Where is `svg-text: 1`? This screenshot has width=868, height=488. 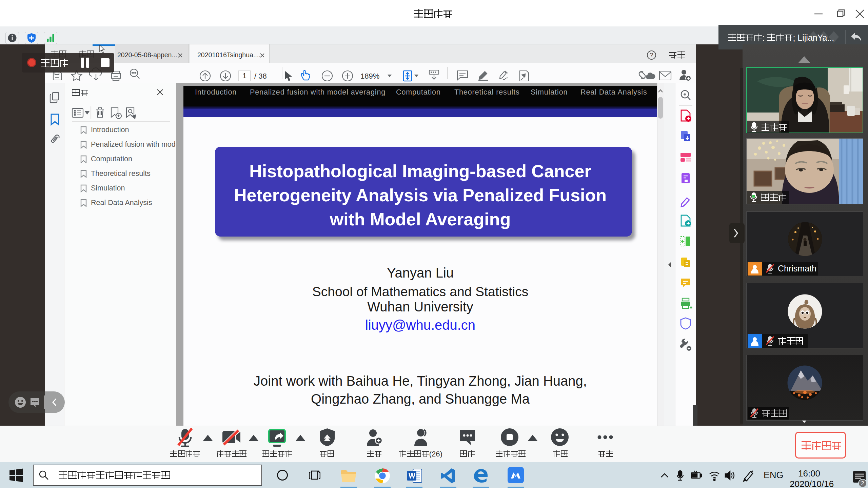
svg-text: 1 is located at coordinates (244, 76).